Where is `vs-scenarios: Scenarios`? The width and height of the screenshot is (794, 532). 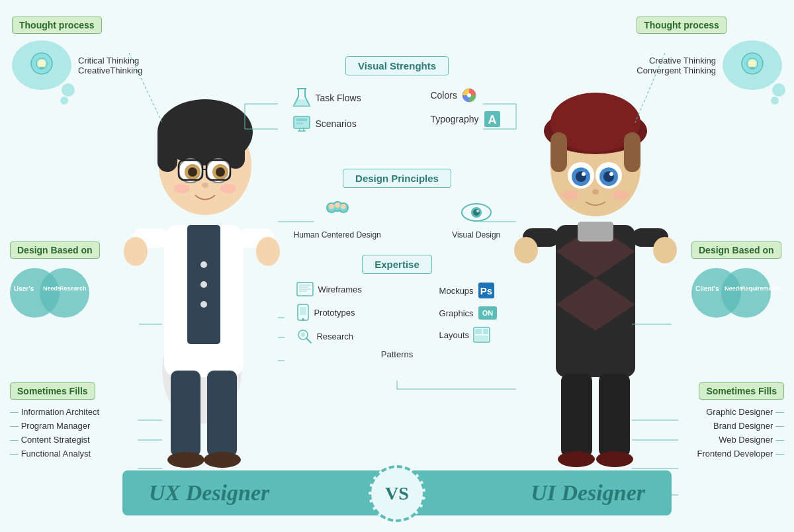 vs-scenarios: Scenarios is located at coordinates (335, 124).